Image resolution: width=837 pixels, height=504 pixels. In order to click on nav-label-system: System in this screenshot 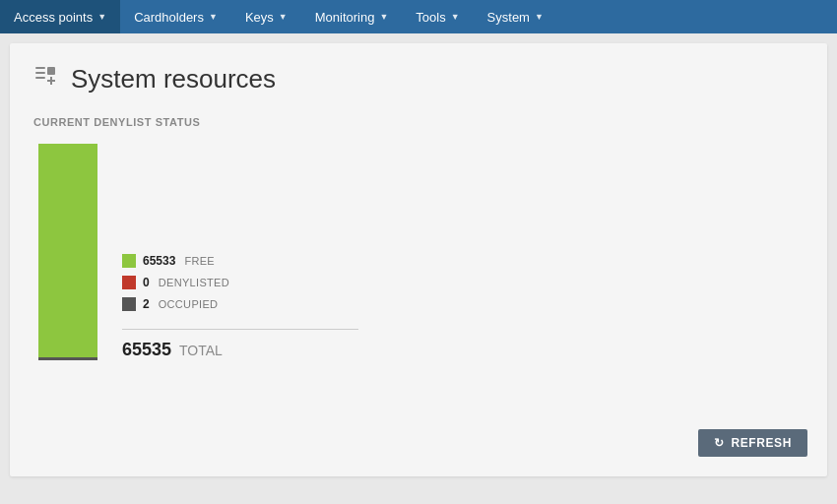, I will do `click(508, 18)`.